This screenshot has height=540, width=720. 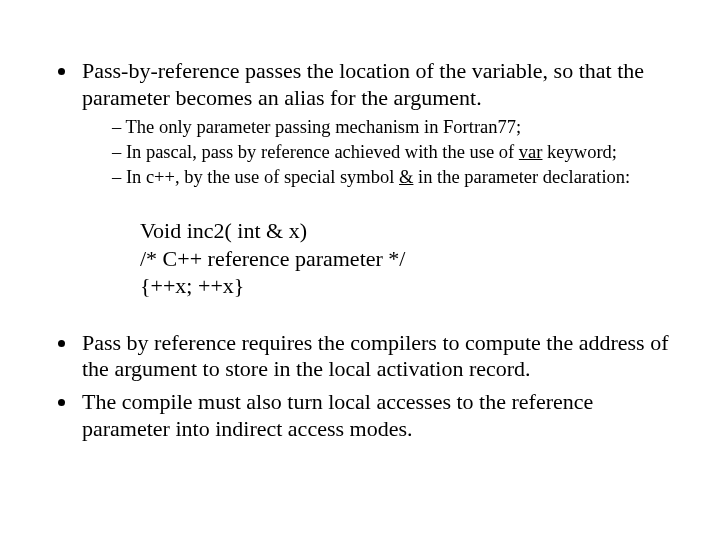 I want to click on bullet-3: Pass by reference requires the compilers…, so click(x=374, y=357).